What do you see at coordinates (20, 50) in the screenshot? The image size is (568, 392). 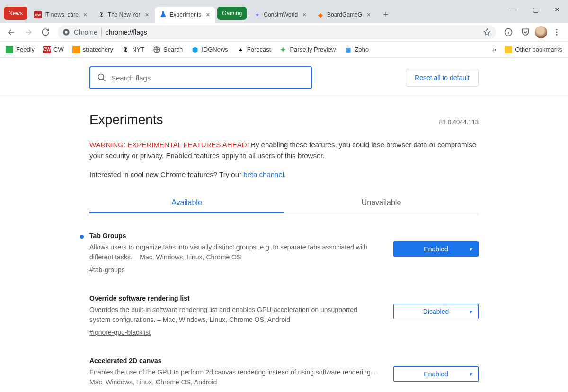 I see `bookmark-item: Feedly` at bounding box center [20, 50].